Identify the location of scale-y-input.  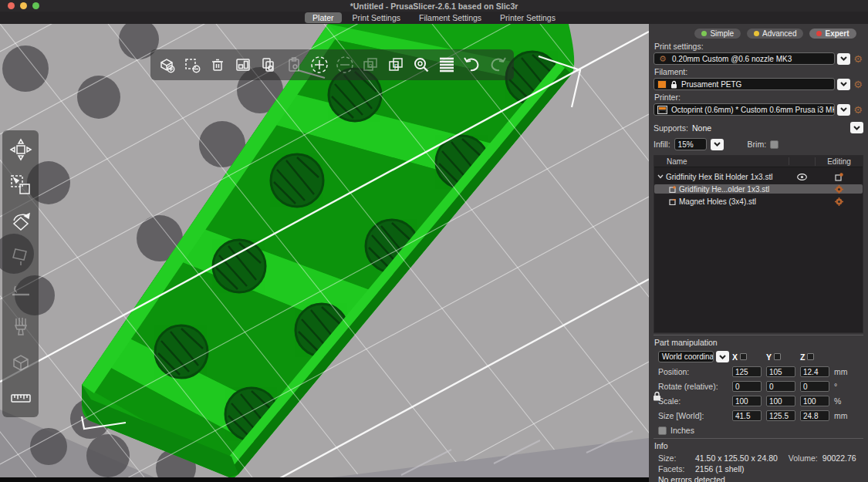
(781, 401).